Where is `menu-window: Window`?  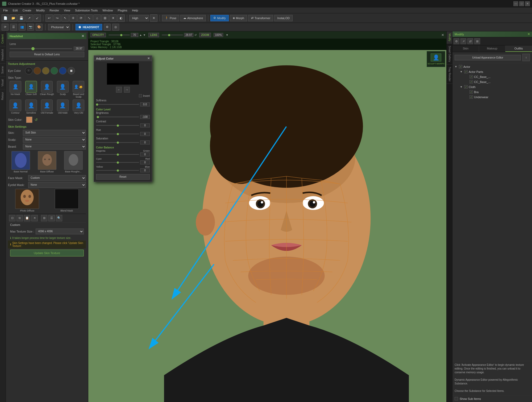
menu-window: Window is located at coordinates (107, 10).